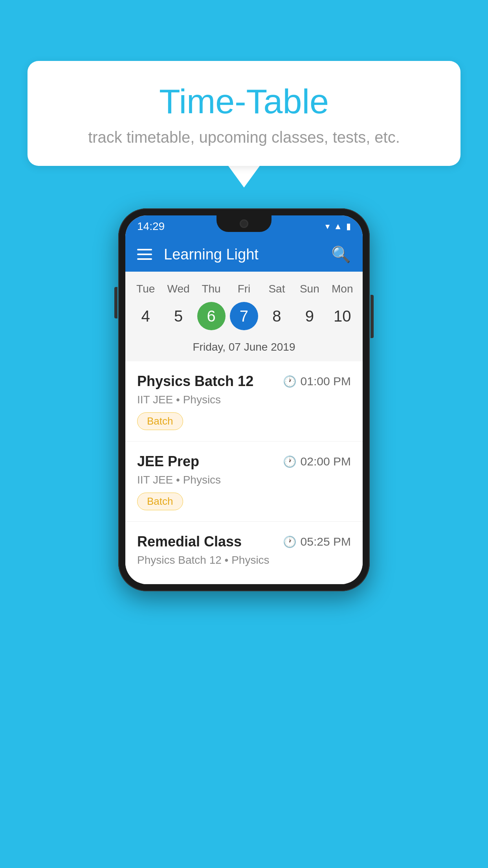 The height and width of the screenshot is (868, 488). What do you see at coordinates (244, 289) in the screenshot?
I see `weekday-fri: Fri` at bounding box center [244, 289].